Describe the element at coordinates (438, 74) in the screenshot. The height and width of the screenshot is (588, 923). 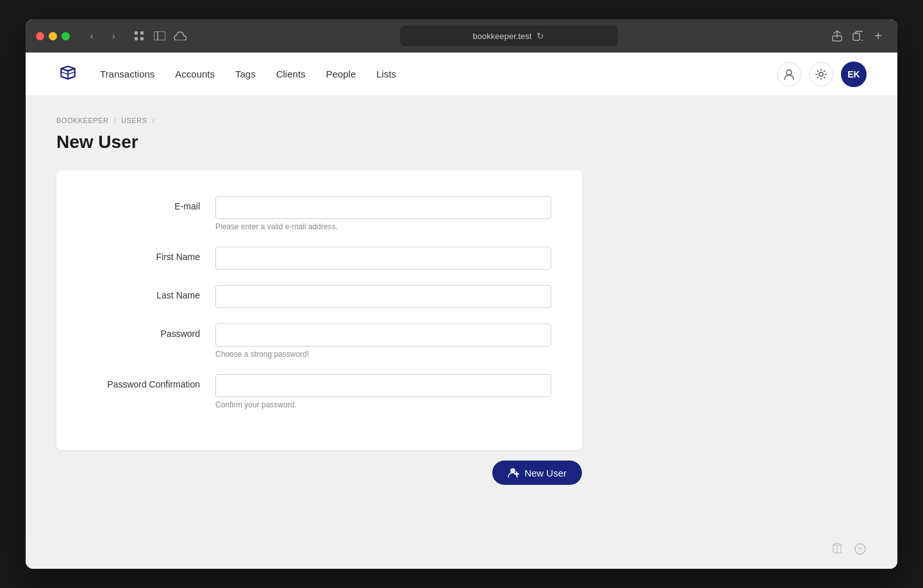
I see `nav-links: Transactions Accounts Tags Clients Peopl…` at that location.